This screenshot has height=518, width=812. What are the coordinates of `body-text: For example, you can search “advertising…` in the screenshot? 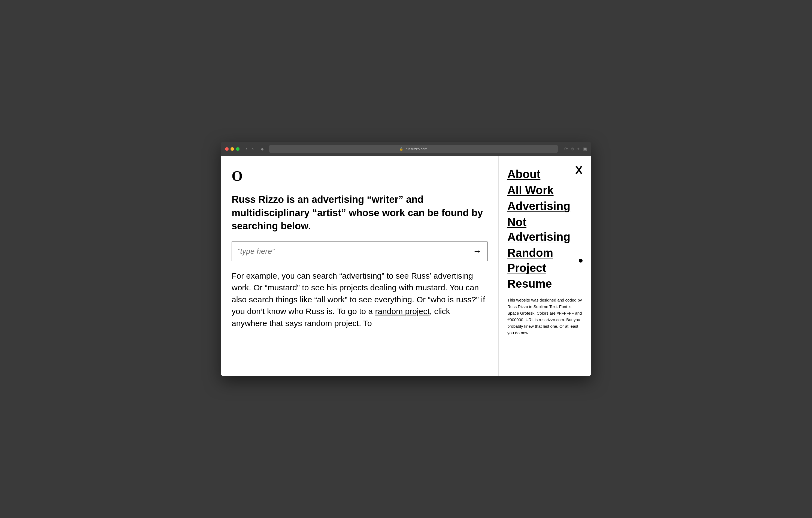 It's located at (359, 300).